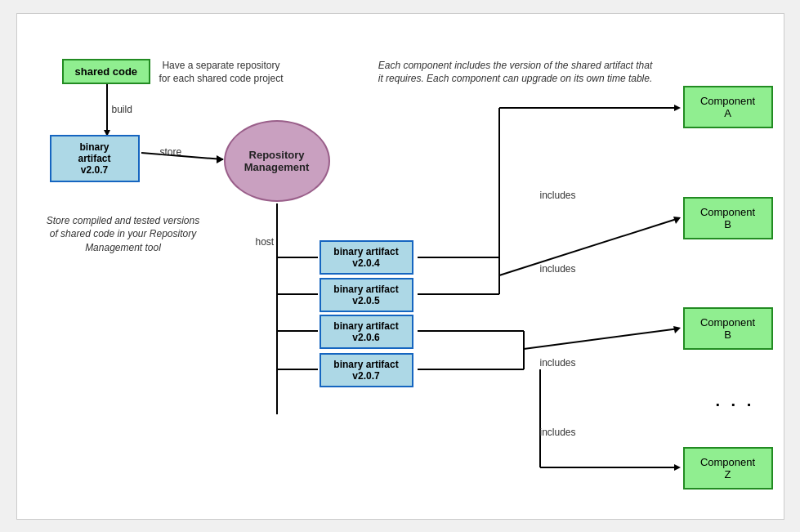 The image size is (800, 532). Describe the element at coordinates (728, 468) in the screenshot. I see `component-z-box: Component Z` at that location.